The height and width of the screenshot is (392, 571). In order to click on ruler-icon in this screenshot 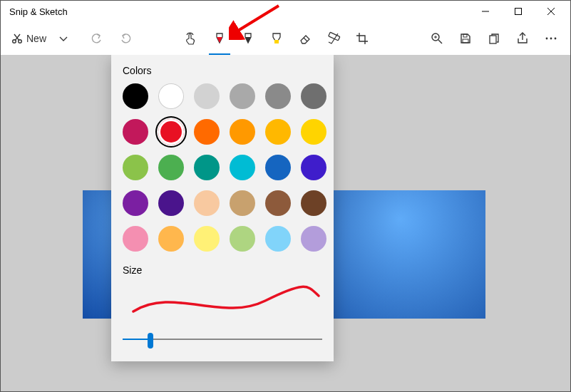, I will do `click(334, 38)`.